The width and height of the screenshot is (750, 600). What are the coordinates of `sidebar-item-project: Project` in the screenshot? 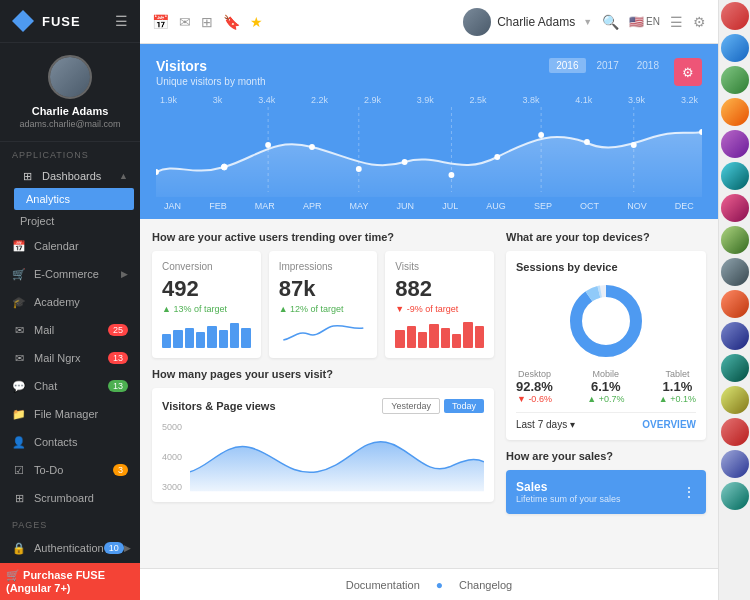 It's located at (74, 221).